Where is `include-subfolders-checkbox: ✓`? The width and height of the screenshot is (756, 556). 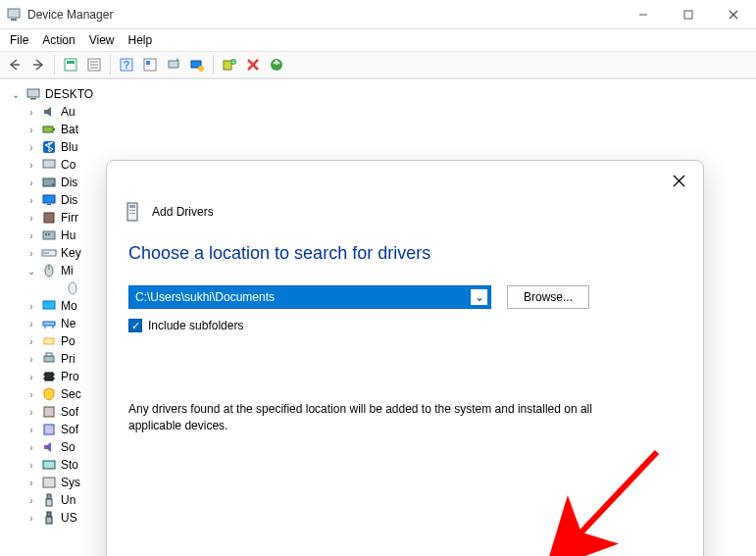
include-subfolders-checkbox: ✓ is located at coordinates (135, 326).